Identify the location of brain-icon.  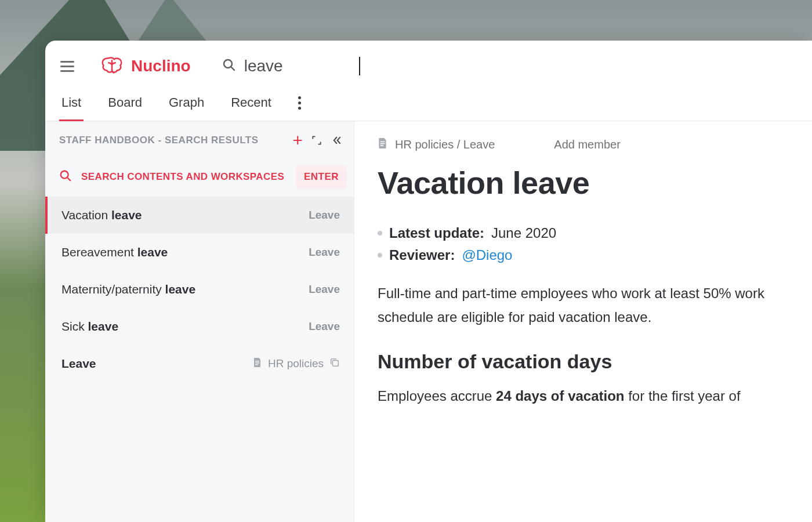
(112, 66).